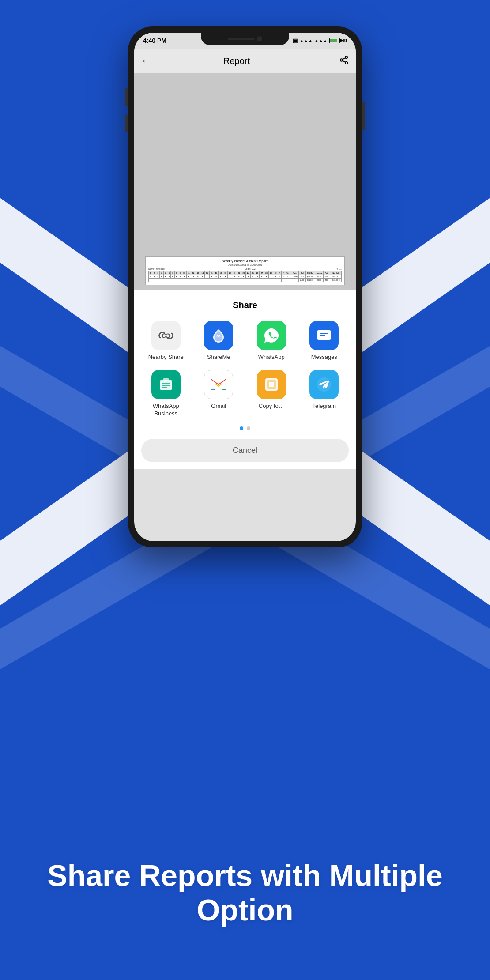 Image resolution: width=490 pixels, height=980 pixels. Describe the element at coordinates (306, 41) in the screenshot. I see `signal-icon: ▲▲▲` at that location.